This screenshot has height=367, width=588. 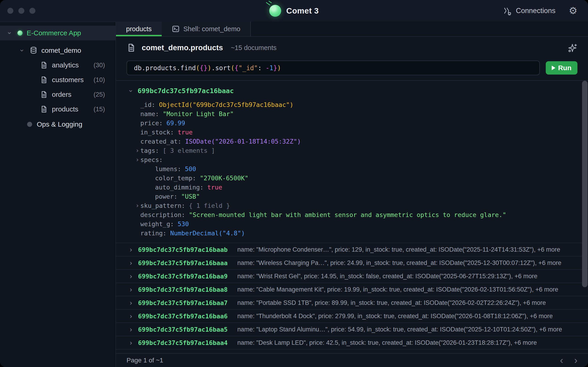 What do you see at coordinates (346, 150) in the screenshot?
I see `field-row: › tags: [ 3 elements ]` at bounding box center [346, 150].